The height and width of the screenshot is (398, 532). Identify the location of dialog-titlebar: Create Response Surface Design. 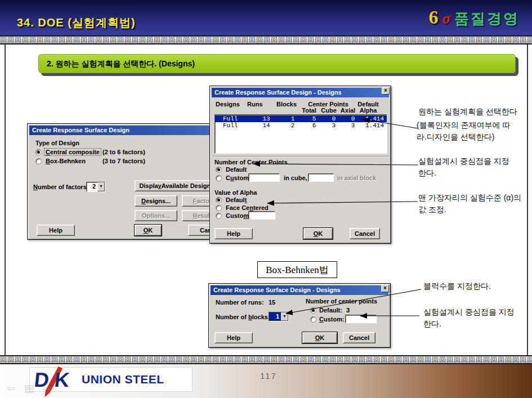
(134, 131).